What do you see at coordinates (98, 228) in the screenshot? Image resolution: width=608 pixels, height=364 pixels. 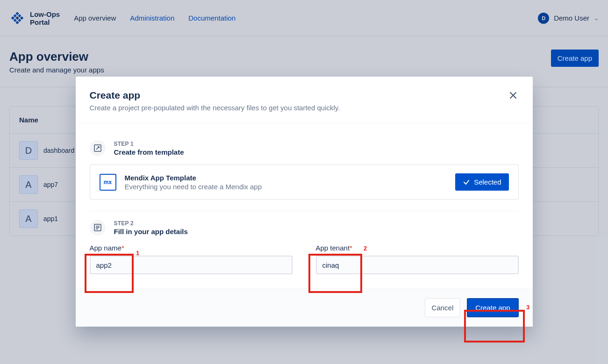 I see `form-icon` at bounding box center [98, 228].